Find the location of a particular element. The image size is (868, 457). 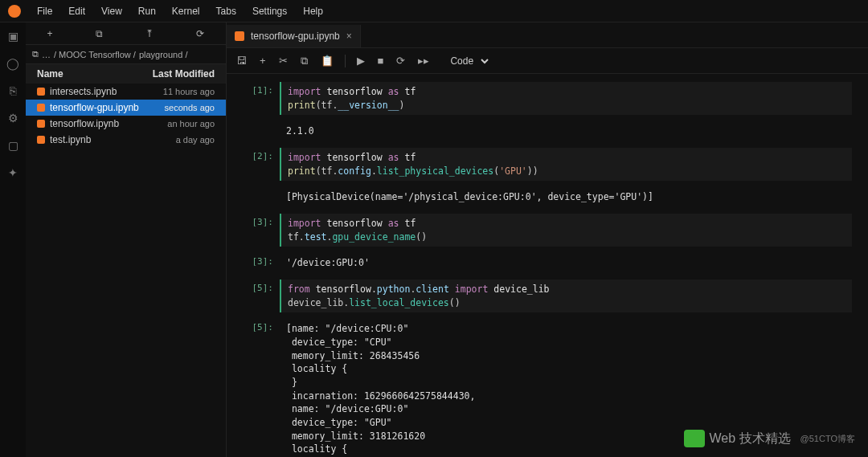

code-input: import tensorflow as tf print(tf.config.… is located at coordinates (566, 164).